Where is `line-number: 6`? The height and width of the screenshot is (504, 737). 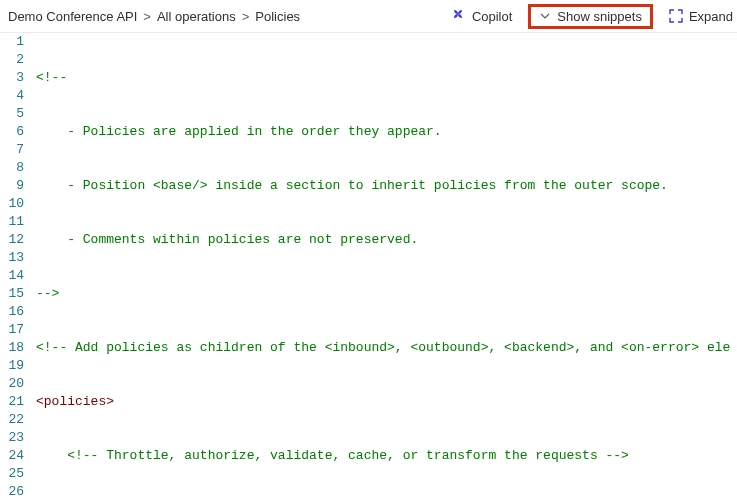 line-number: 6 is located at coordinates (14, 132).